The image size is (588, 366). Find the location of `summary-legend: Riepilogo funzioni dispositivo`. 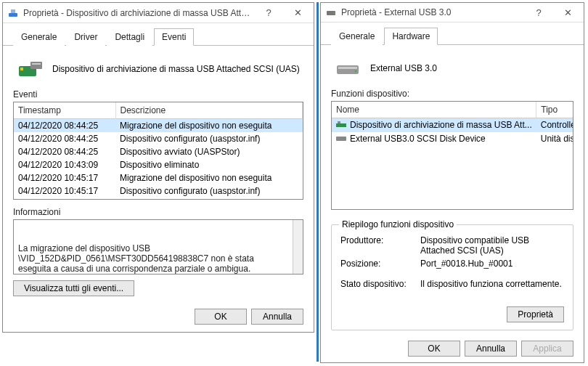

summary-legend: Riepilogo funzioni dispositivo is located at coordinates (398, 224).